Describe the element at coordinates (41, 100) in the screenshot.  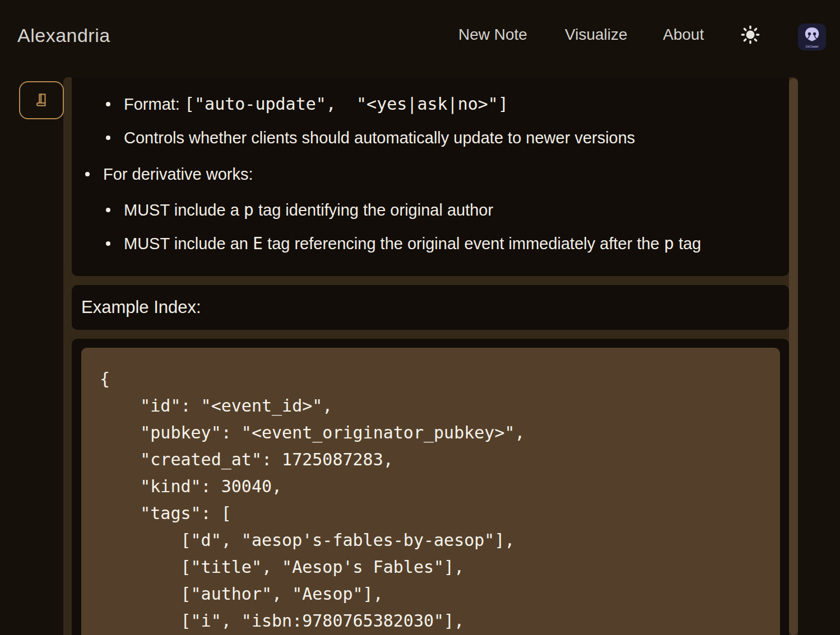
I see `book-icon` at that location.